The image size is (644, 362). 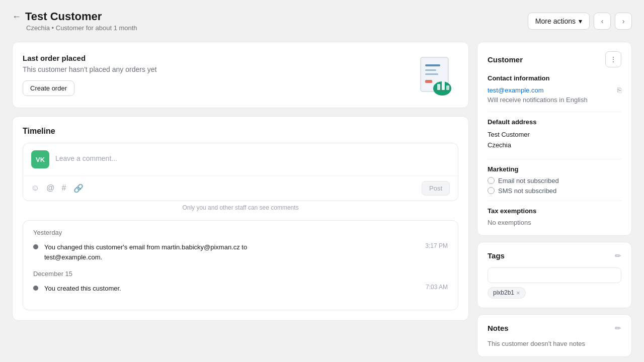 I want to click on hashtag-icon: #, so click(x=64, y=188).